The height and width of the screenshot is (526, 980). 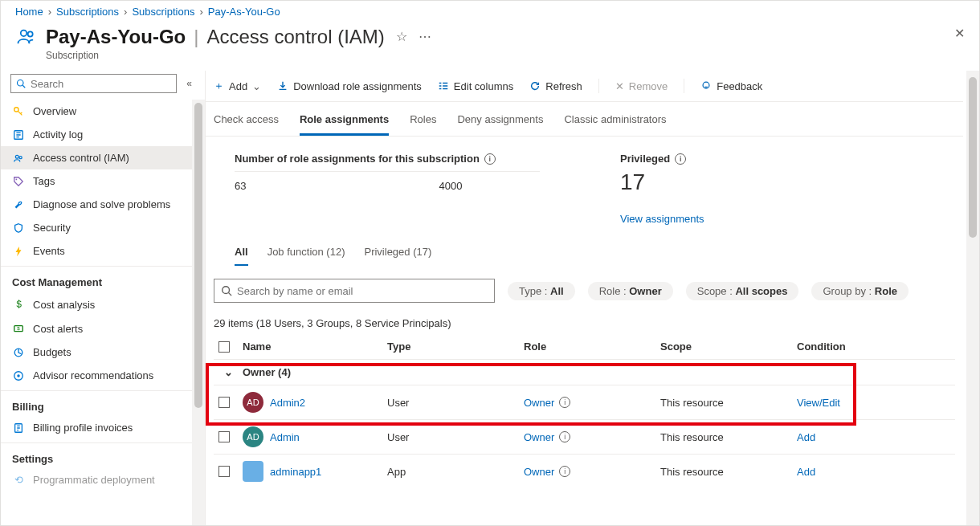 What do you see at coordinates (296, 37) in the screenshot?
I see `page-subtitle: Access control (IAM)` at bounding box center [296, 37].